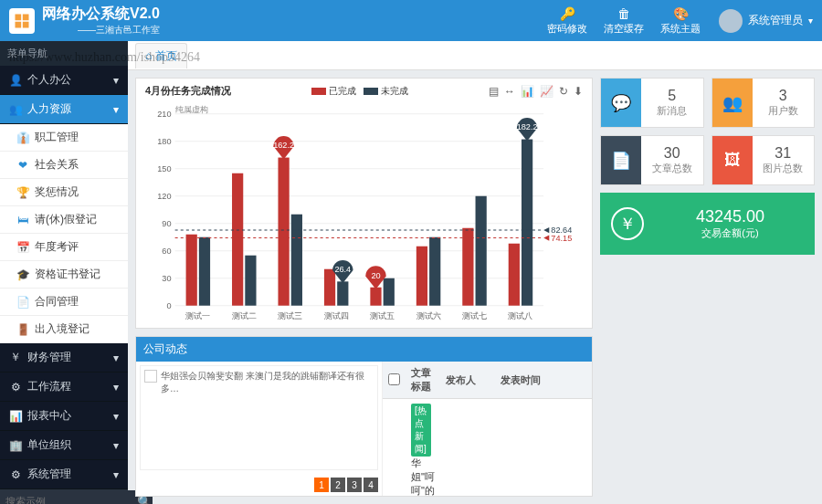 The width and height of the screenshot is (822, 504). What do you see at coordinates (488, 447) in the screenshot?
I see `table-row: [热点新闻]华姐"呵呵"的英文翻译火了，外交部的神翻译还有很多系统管理员2019…` at bounding box center [488, 447].